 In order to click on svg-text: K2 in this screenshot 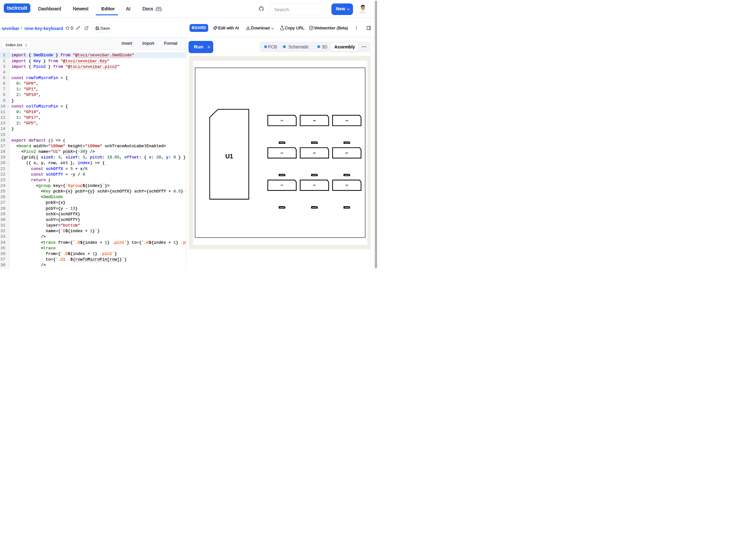, I will do `click(315, 185)`.